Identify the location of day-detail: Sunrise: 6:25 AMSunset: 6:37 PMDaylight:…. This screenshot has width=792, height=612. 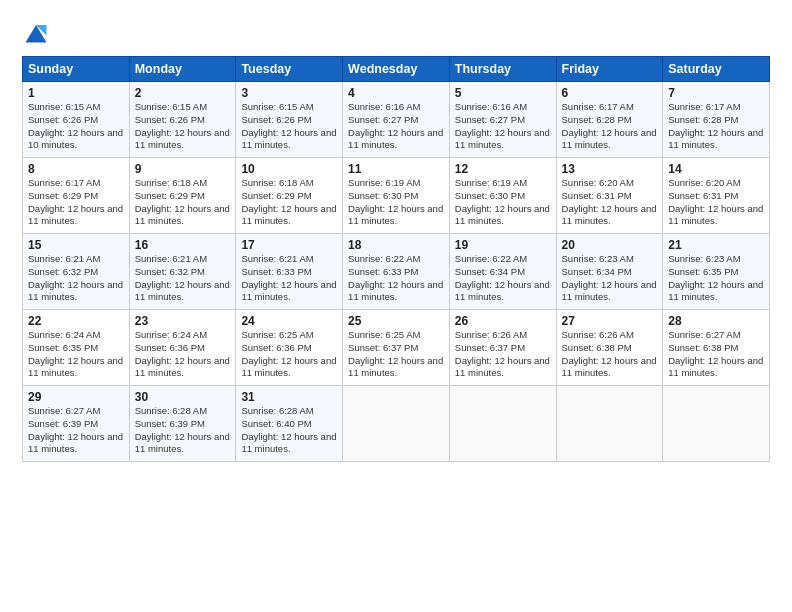
(396, 354).